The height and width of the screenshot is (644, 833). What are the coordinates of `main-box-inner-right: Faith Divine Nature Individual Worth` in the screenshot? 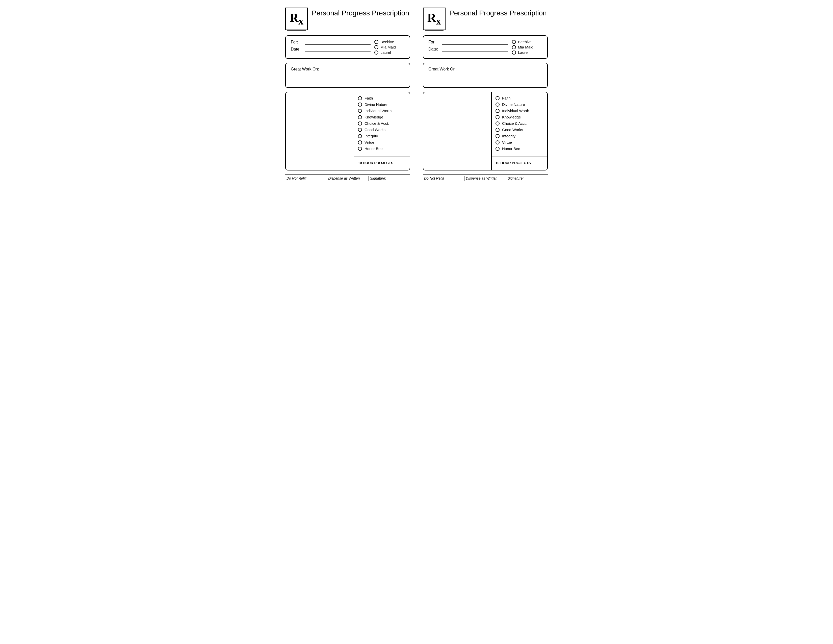 It's located at (485, 131).